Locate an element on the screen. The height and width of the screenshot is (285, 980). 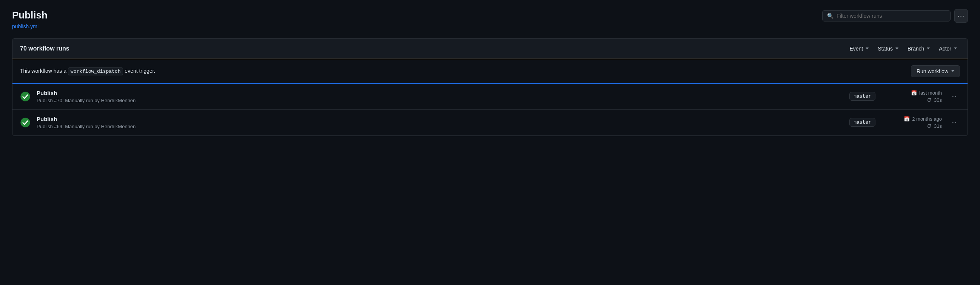
branch-chevron-icon is located at coordinates (928, 49).